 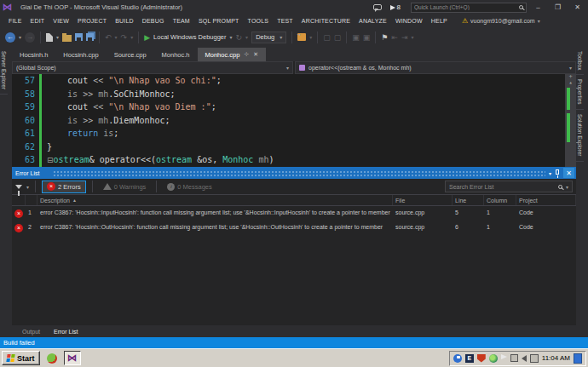 What do you see at coordinates (470, 358) in the screenshot?
I see `tray-e-app-icon: E` at bounding box center [470, 358].